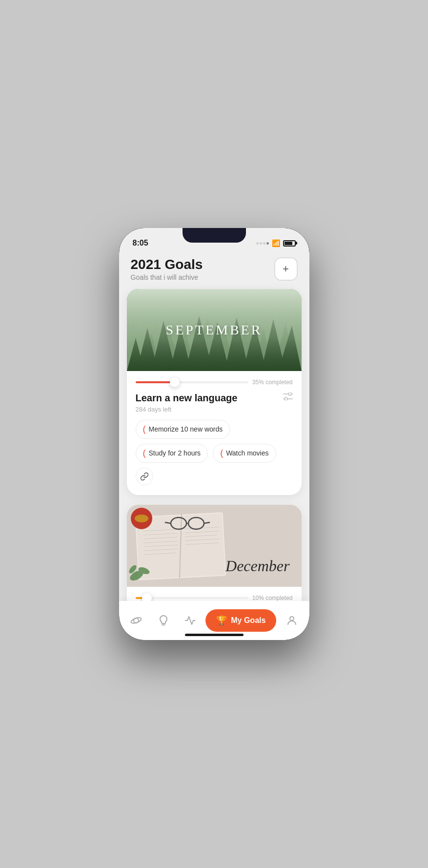 This screenshot has height=868, width=428. I want to click on progress-row-1: 35% completed, so click(214, 382).